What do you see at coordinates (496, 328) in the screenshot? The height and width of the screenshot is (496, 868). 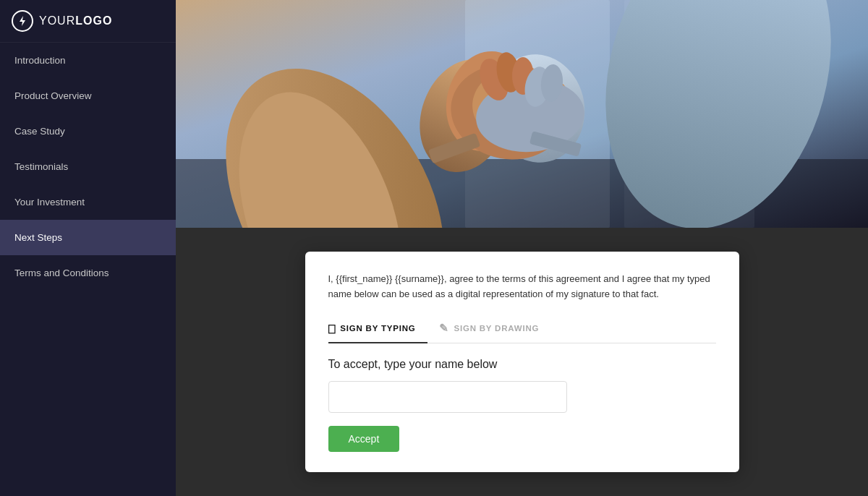 I see `tab-sign-drawing-label: SIGN BY DRAWING` at bounding box center [496, 328].